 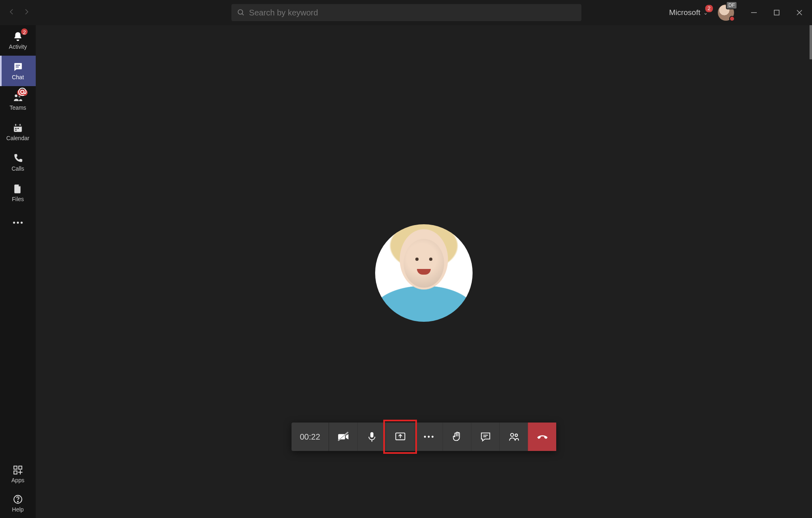 I want to click on camera-off-icon, so click(x=343, y=437).